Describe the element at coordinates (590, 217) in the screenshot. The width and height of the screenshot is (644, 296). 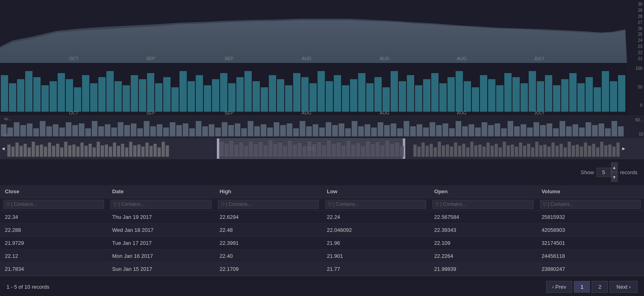
I see `cell-volume: 25815932` at that location.